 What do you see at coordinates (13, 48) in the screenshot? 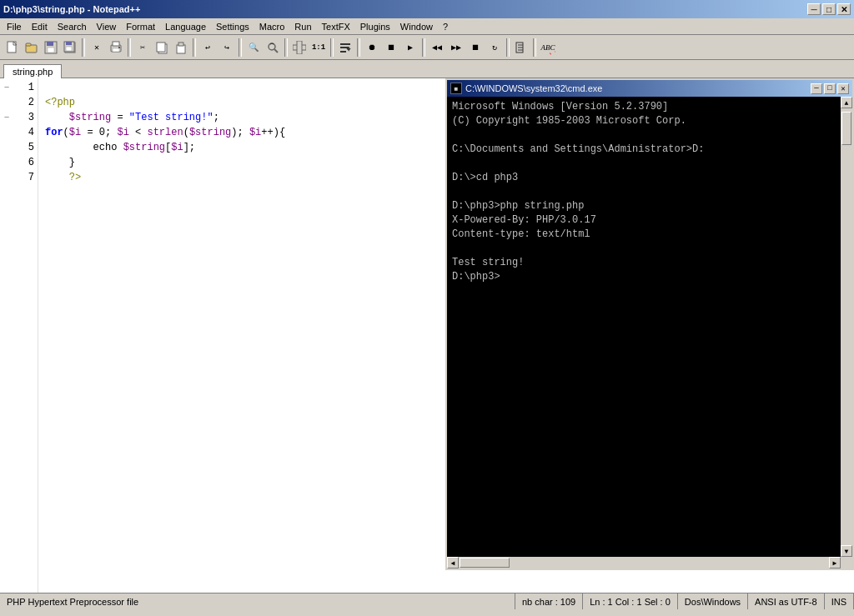
I see `new-button` at bounding box center [13, 48].